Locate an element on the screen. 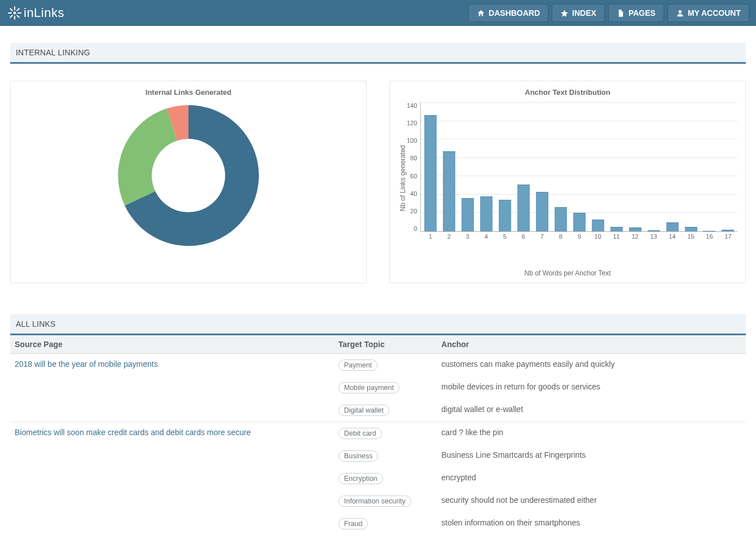  anchor-text: stolen information on their smartphones is located at coordinates (591, 524).